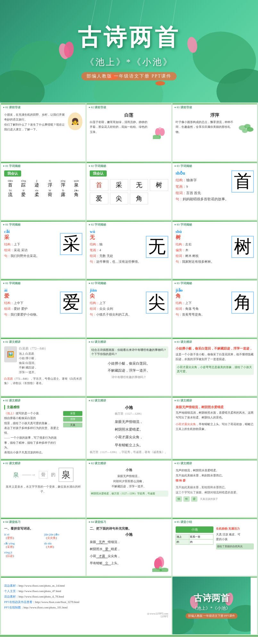 This screenshot has width=258, height=644. What do you see at coordinates (215, 427) in the screenshot?
I see `slide-poem2-analysis: ● 03 课文精讲 泉眼无声惜细流，树阴照水爱晴柔 无声地细细流淌，树荫映照水面…` at bounding box center [215, 427].